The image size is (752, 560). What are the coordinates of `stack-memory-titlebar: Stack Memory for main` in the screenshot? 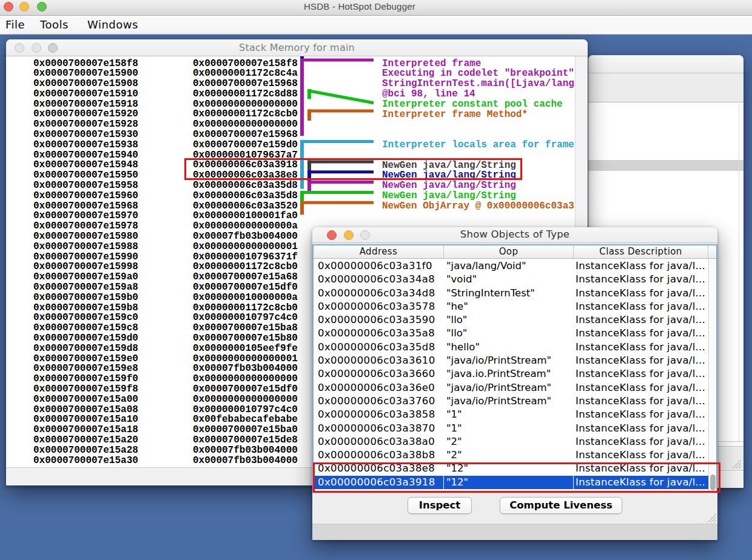 It's located at (297, 48).